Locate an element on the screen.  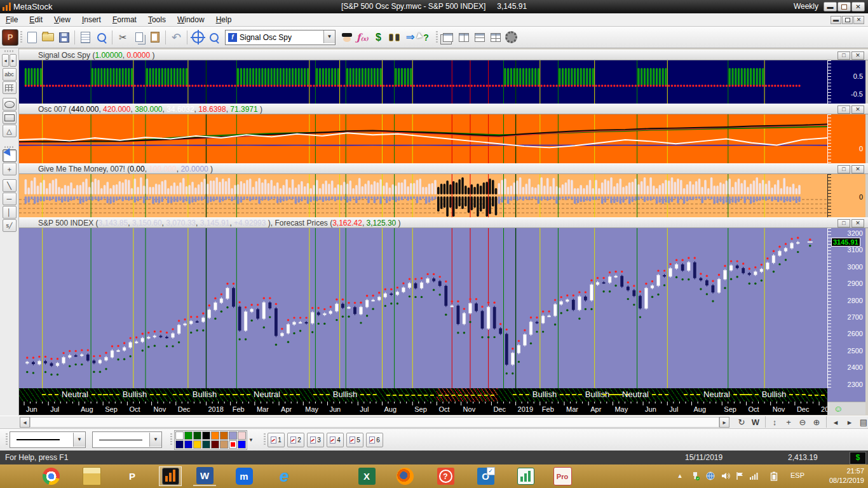
menu-item-format: Format is located at coordinates (125, 19).